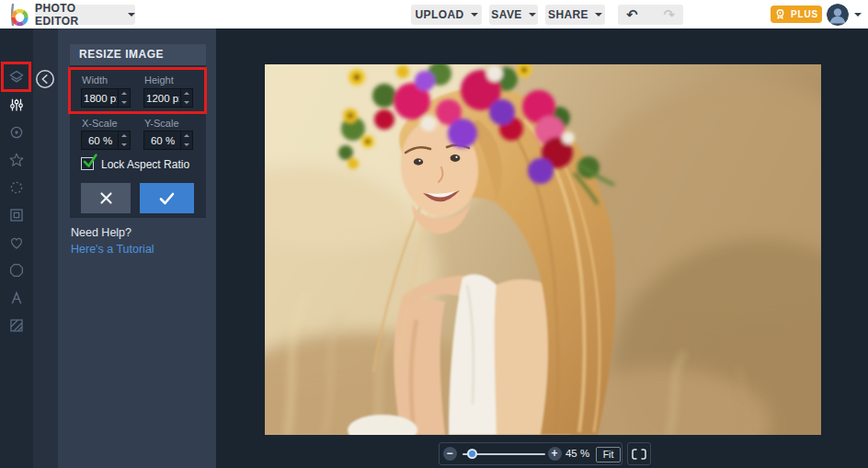  What do you see at coordinates (168, 97) in the screenshot?
I see `height-field` at bounding box center [168, 97].